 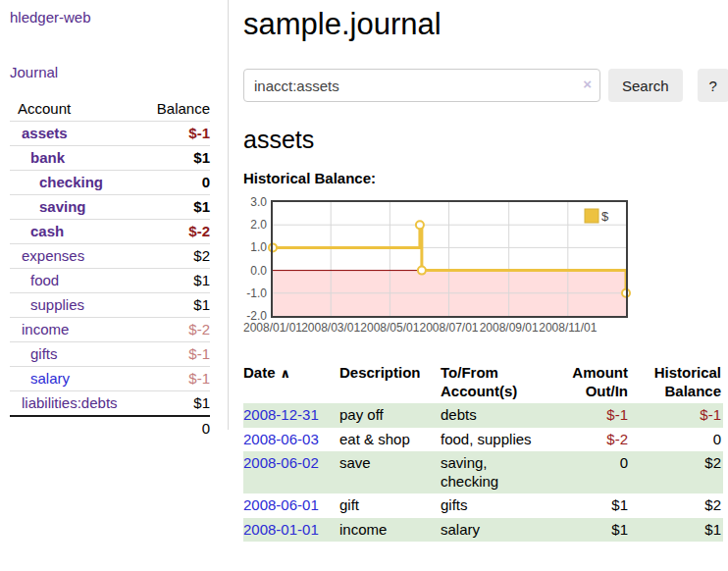 I want to click on transaction-date-link: 2008-01-01, so click(x=281, y=530).